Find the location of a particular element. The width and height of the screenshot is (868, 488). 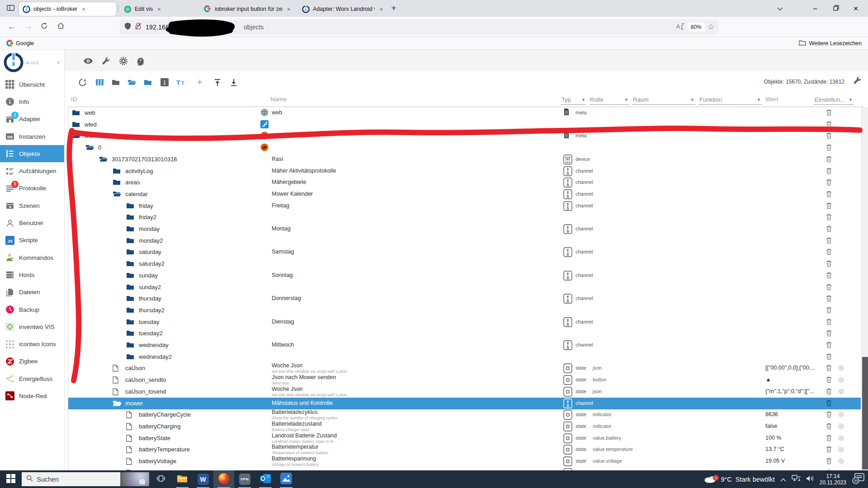

object-row-sunday2: sunday2 is located at coordinates (465, 287).